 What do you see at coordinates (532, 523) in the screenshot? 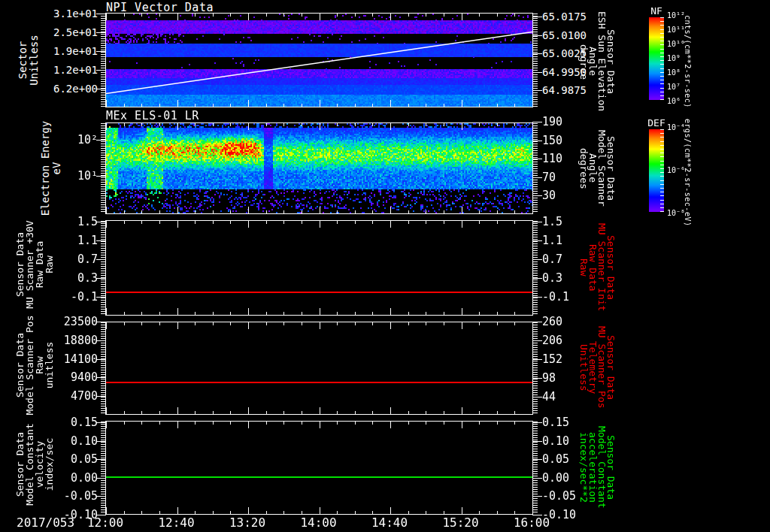
I see `x-tick-label: 16:00` at bounding box center [532, 523].